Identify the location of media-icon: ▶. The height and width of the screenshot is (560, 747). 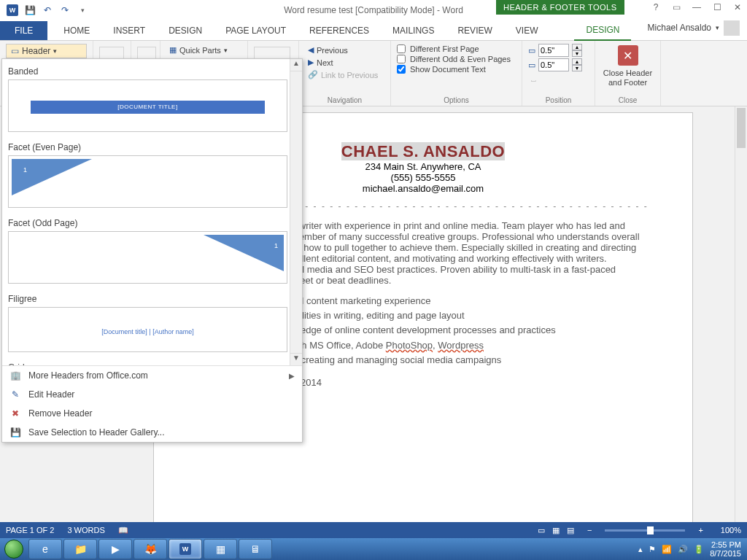
(115, 549).